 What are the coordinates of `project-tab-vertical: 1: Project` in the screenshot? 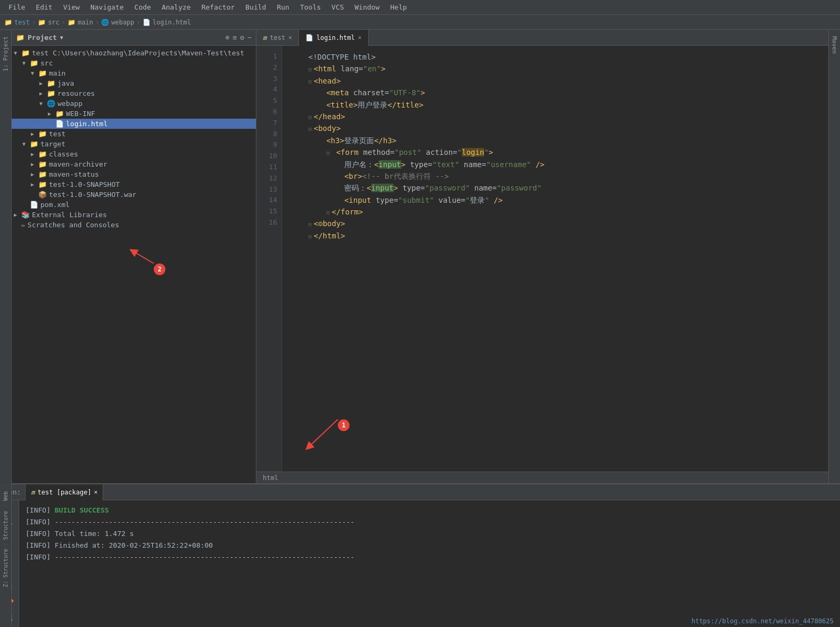 It's located at (5, 54).